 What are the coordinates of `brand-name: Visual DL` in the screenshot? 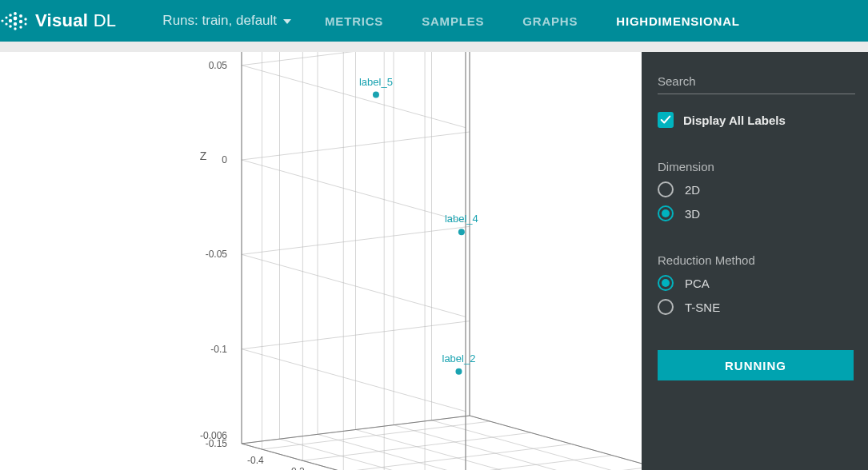 It's located at (75, 21).